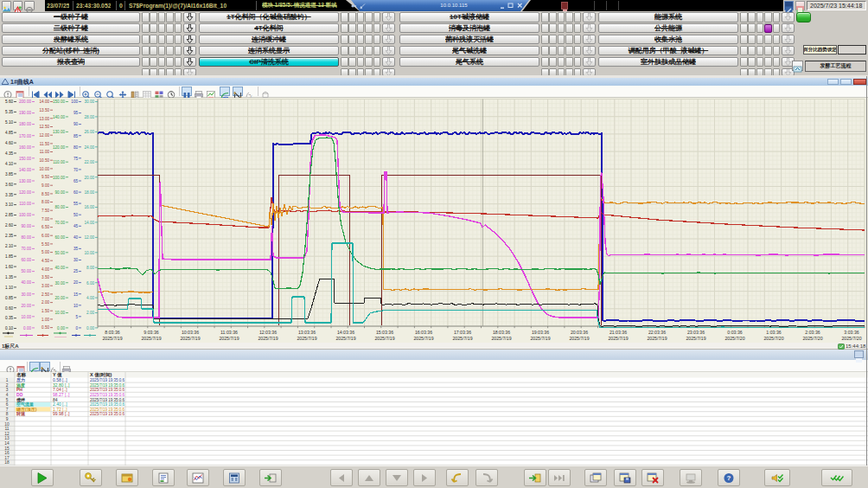 This screenshot has width=868, height=488. What do you see at coordinates (61, 414) in the screenshot?
I see `svg-text: 99.98 [..]` at bounding box center [61, 414].